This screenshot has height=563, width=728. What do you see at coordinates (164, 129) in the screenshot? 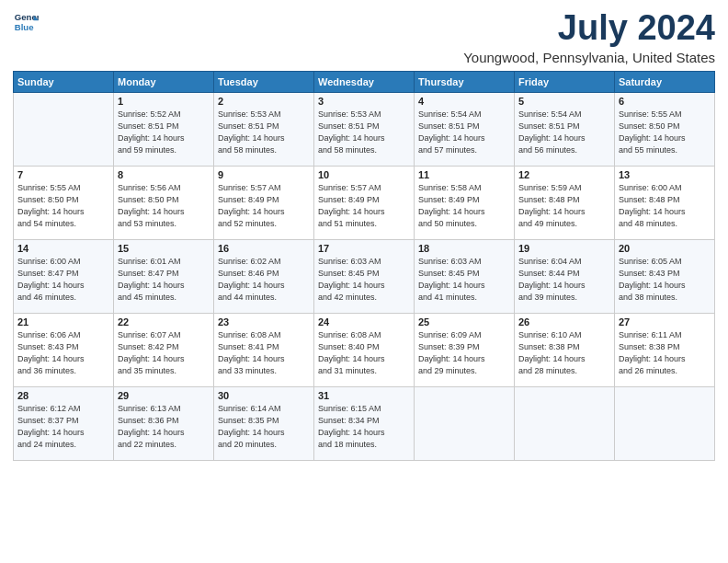
I see `calendar-cell: 1Sunrise: 5:52 AM Sunset: 8:51 PM Daylig…` at bounding box center [164, 129].